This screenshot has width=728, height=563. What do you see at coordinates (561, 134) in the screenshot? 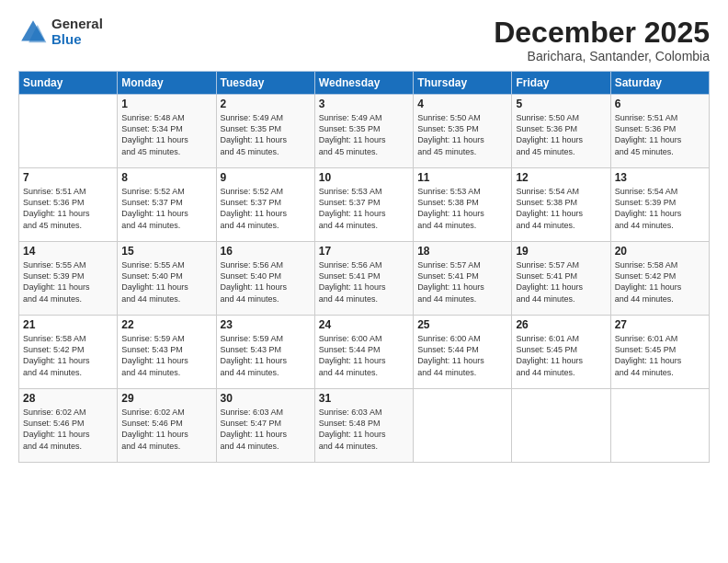
I see `cell-daylight-info: Sunrise: 5:50 AM Sunset: 5:36 PM Dayligh…` at bounding box center [561, 134].